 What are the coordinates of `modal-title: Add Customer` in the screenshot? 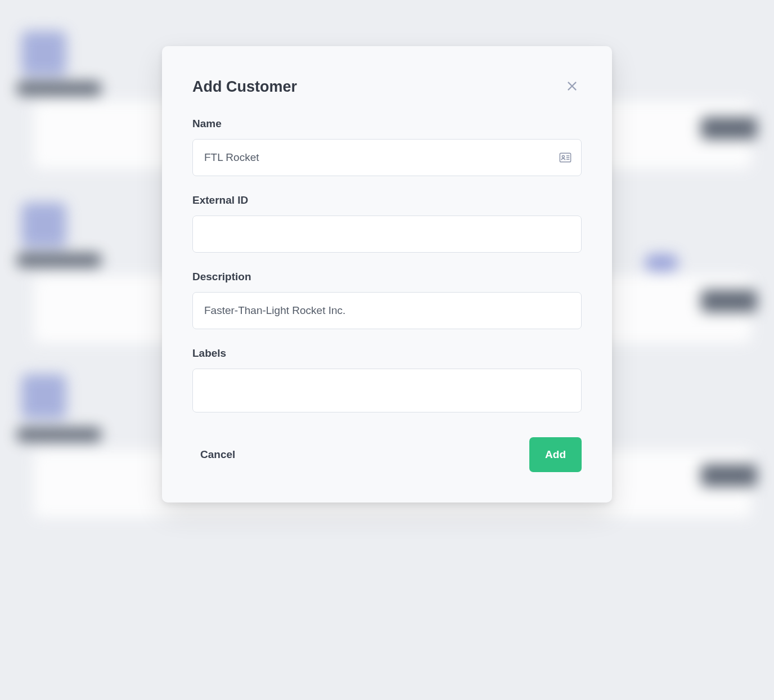 It's located at (245, 87).